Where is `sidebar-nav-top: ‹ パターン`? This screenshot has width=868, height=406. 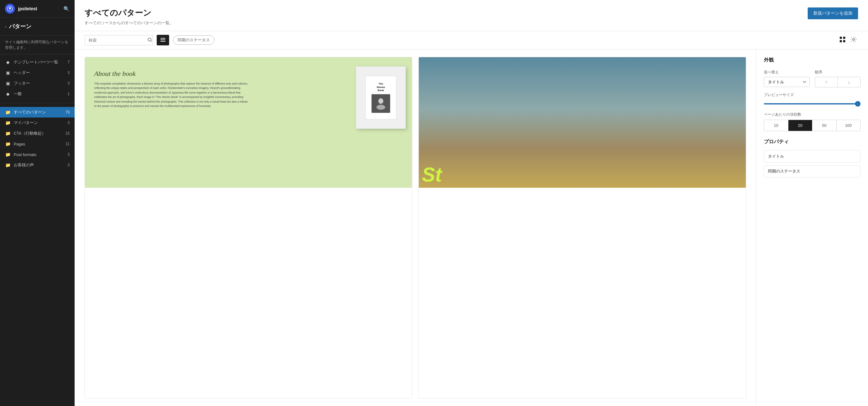 sidebar-nav-top: ‹ パターン is located at coordinates (37, 27).